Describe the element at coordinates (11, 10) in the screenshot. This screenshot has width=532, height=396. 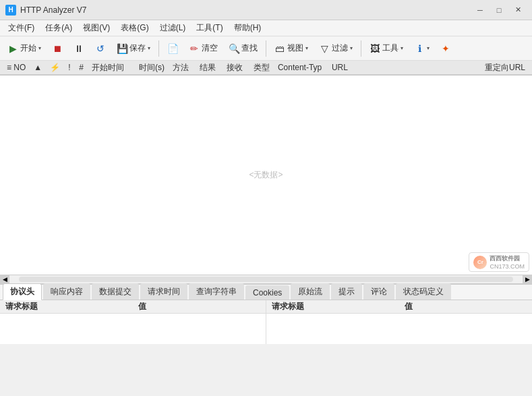
I see `app-icon: H` at that location.